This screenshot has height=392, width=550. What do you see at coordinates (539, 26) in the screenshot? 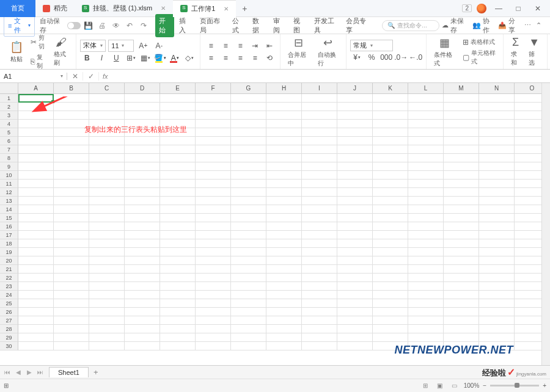
I see `collapse-ribbon-button: ⌃` at bounding box center [539, 26].